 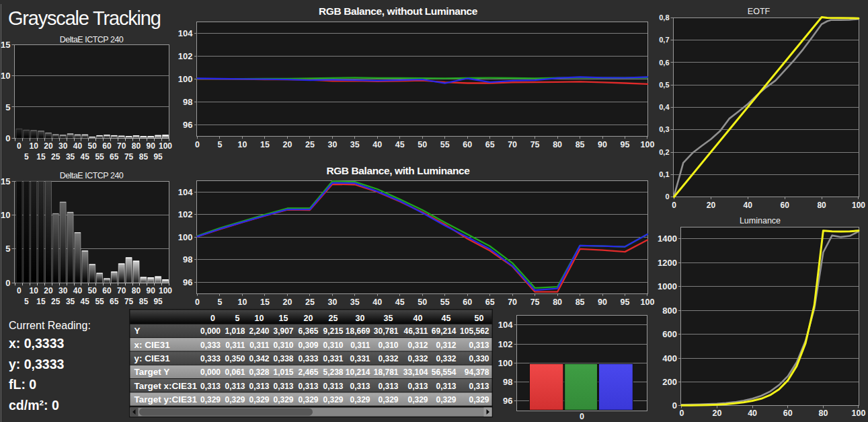 I want to click on svg-text: 0,6, so click(x=664, y=63).